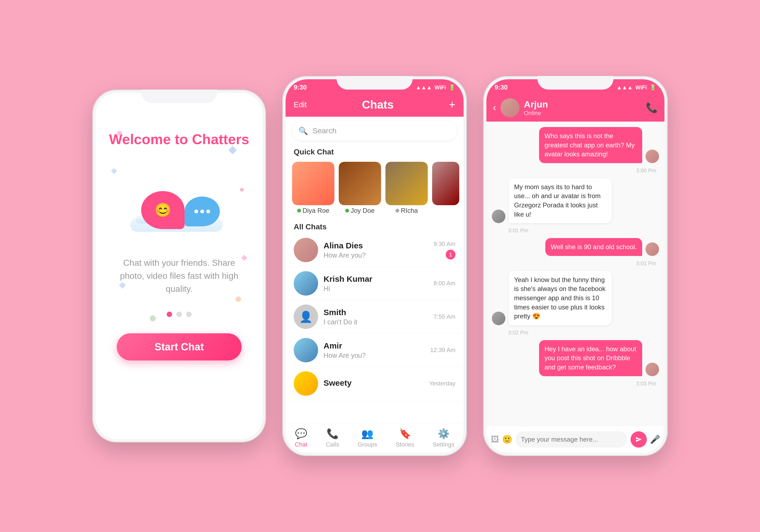  What do you see at coordinates (375, 384) in the screenshot?
I see `chat-item-sweety: Sweety Yesterday` at bounding box center [375, 384].